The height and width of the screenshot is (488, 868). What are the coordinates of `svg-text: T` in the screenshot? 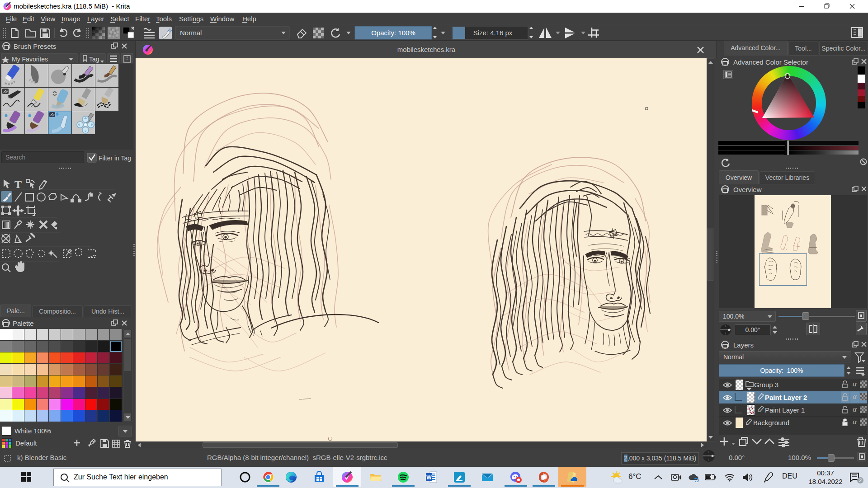 It's located at (18, 184).